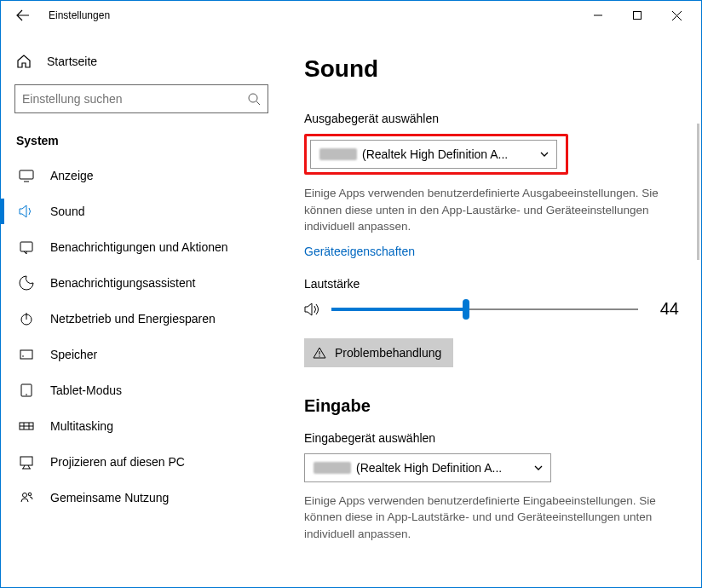 The height and width of the screenshot is (588, 702). I want to click on sidebar-item-label: Gemeinsame Nutzung, so click(109, 498).